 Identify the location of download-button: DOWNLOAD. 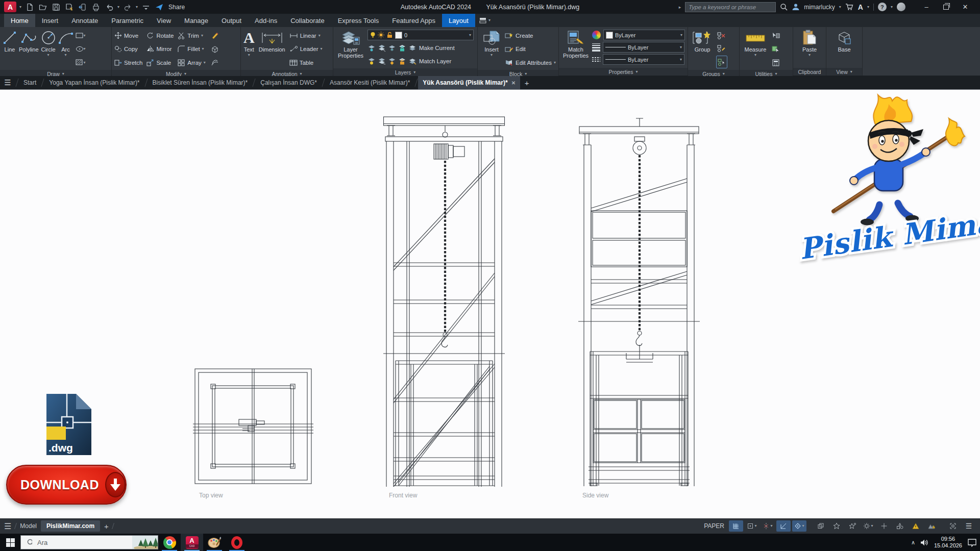
(66, 485).